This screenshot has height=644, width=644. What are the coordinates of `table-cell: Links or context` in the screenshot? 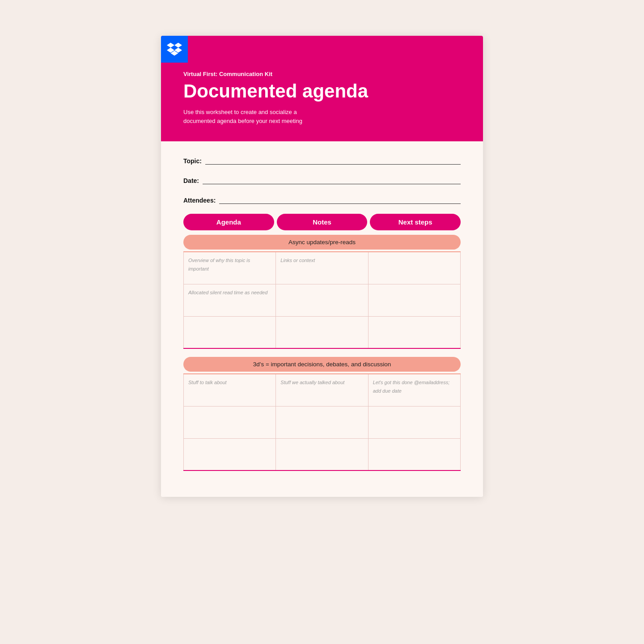 It's located at (322, 268).